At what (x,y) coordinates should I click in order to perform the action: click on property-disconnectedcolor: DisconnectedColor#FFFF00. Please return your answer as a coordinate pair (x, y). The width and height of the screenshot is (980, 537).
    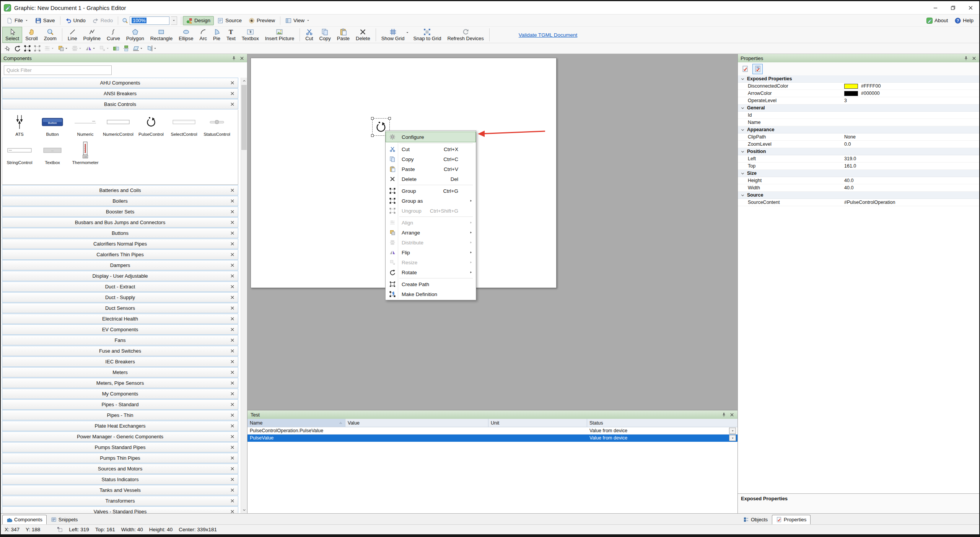
    Looking at the image, I should click on (858, 86).